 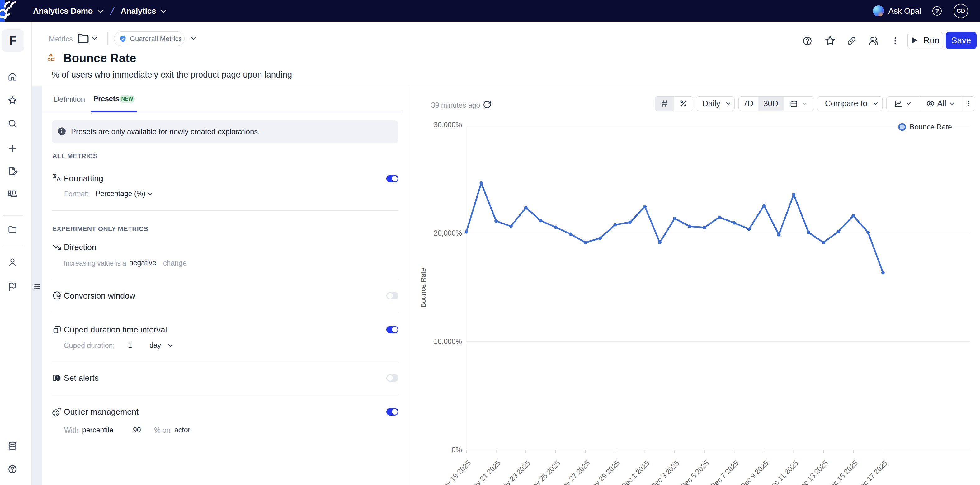 What do you see at coordinates (635, 472) in the screenshot?
I see `svg-text: Dec 1 2025` at bounding box center [635, 472].